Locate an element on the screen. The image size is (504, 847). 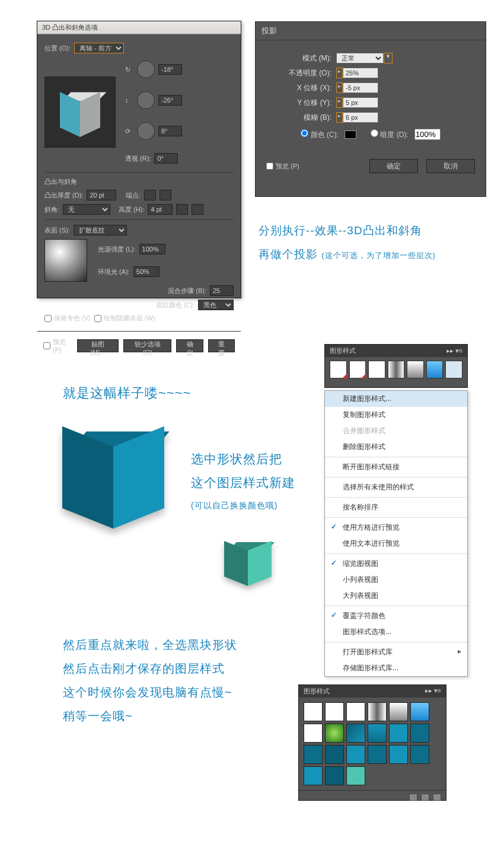
shadow-cancel-button: 取消 is located at coordinates (451, 166).